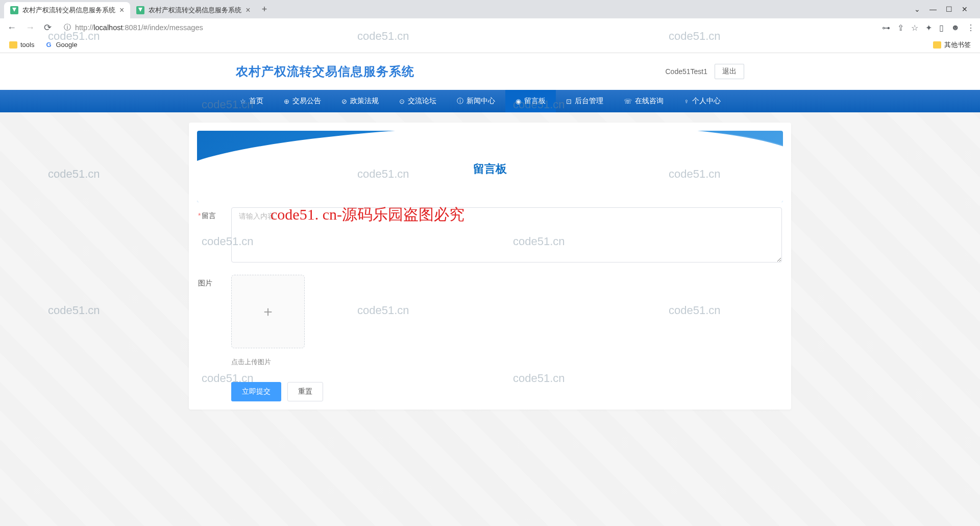 The image size is (980, 526). I want to click on bookmarks-bar: tools G Google 其他书签, so click(490, 45).